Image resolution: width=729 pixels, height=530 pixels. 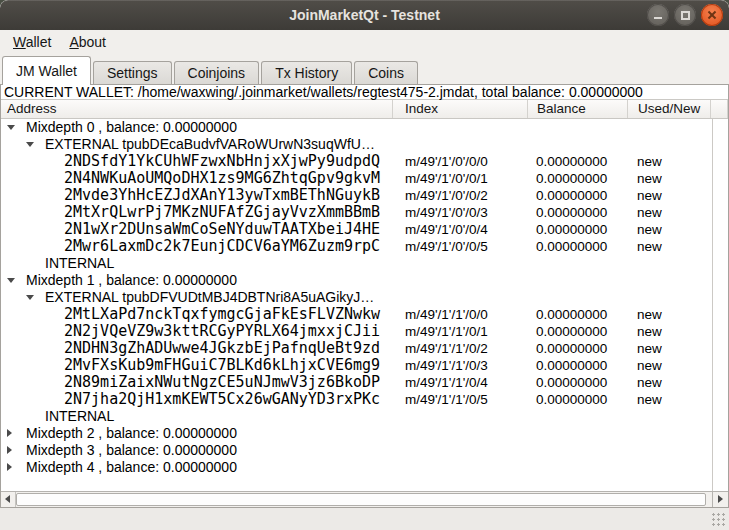 What do you see at coordinates (356, 400) in the screenshot?
I see `table-row: 2N7jha2QjH1xmKEWT5Cx26wGANyYD3rxPKcm/49'…` at bounding box center [356, 400].